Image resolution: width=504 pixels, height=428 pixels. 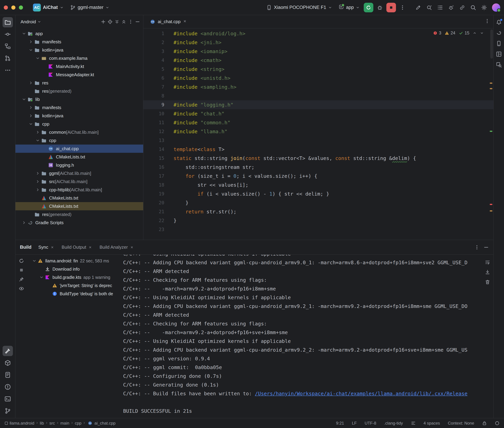 What do you see at coordinates (368, 8) in the screenshot?
I see `run-button` at bounding box center [368, 8].